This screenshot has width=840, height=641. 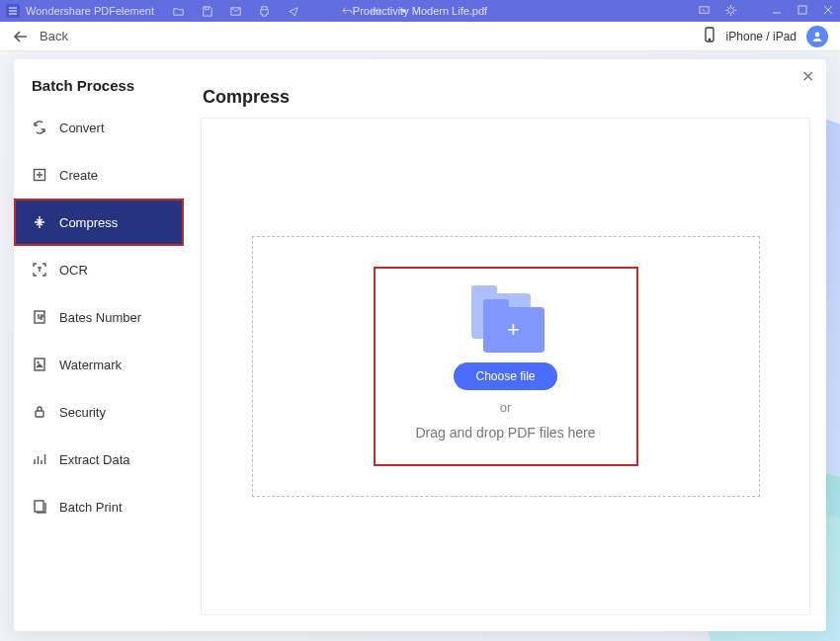 What do you see at coordinates (83, 413) in the screenshot?
I see `sidebar-item-label: Security` at bounding box center [83, 413].